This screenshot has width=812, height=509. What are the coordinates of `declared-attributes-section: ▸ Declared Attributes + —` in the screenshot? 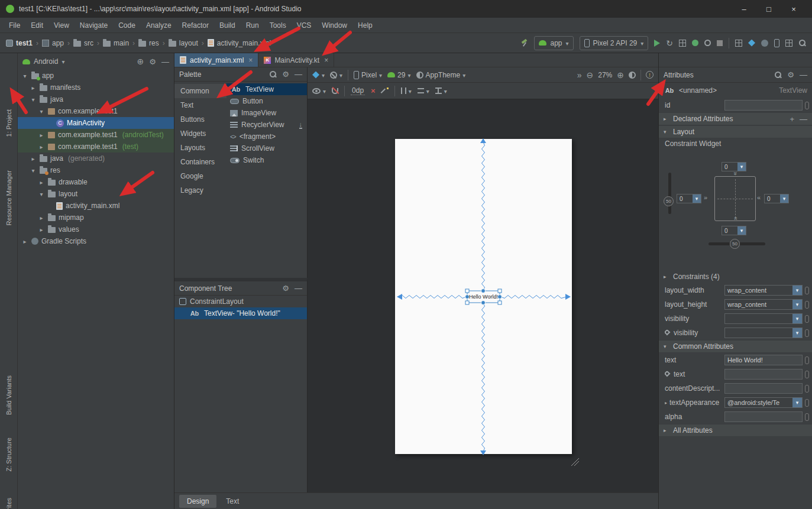 It's located at (736, 119).